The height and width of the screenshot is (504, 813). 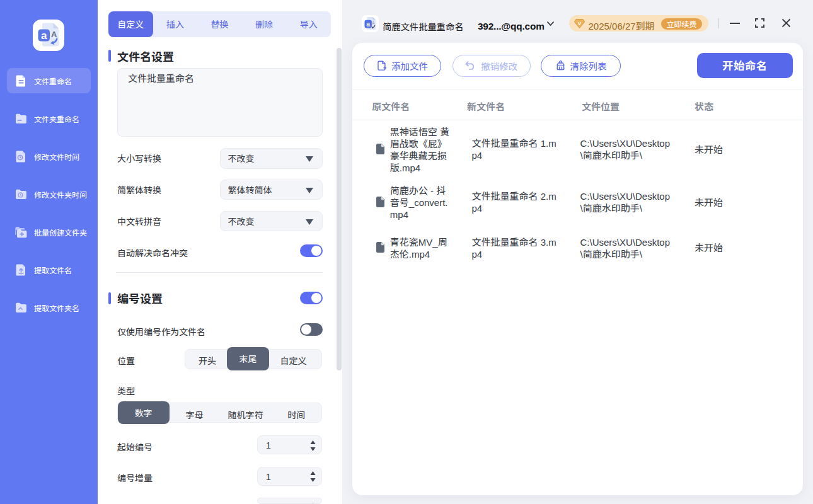 What do you see at coordinates (580, 23) in the screenshot?
I see `svg-text: V` at bounding box center [580, 23].